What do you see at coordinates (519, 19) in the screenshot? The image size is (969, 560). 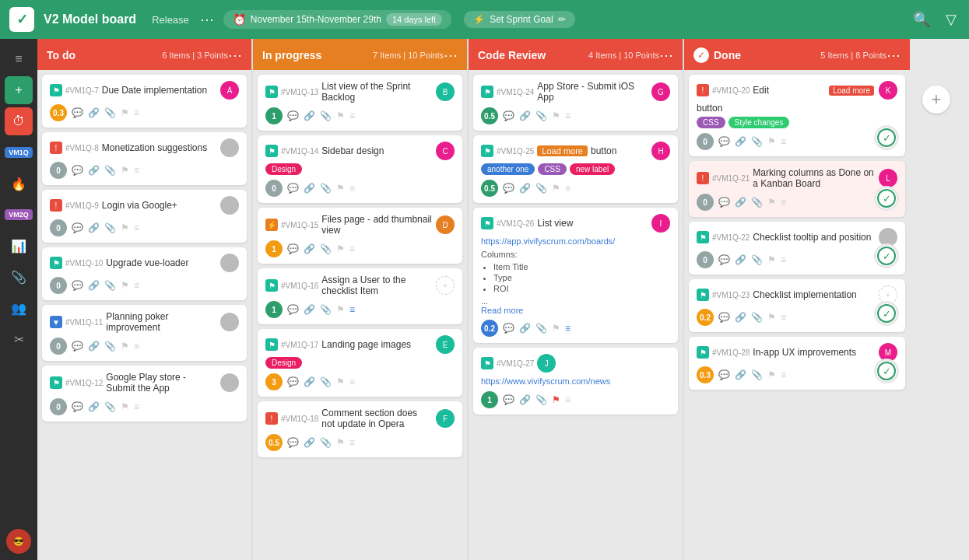 I see `sprint-goal-button: ⚡ Set Sprint Goal ✏` at bounding box center [519, 19].